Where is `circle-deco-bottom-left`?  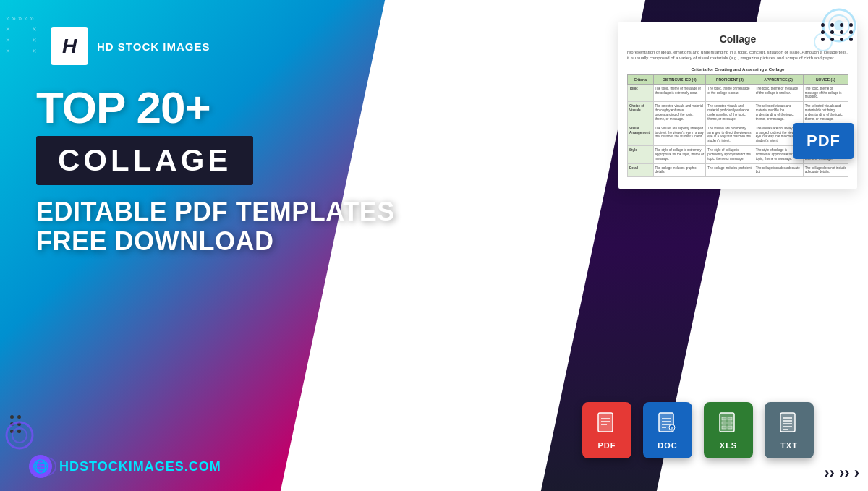 circle-deco-bottom-left is located at coordinates (20, 437).